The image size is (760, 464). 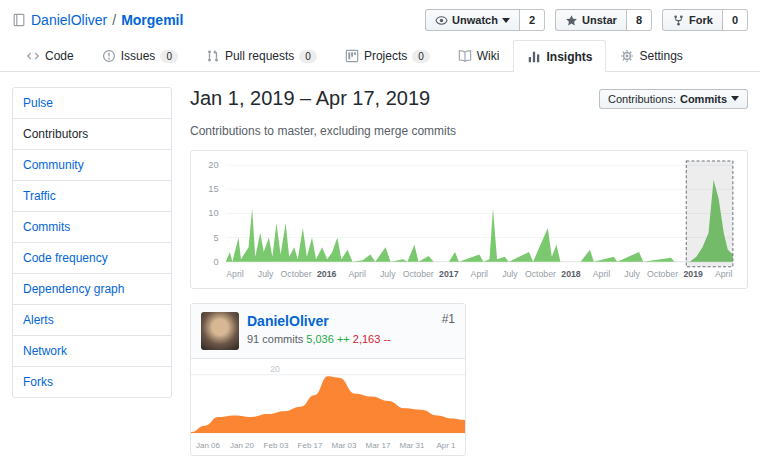 What do you see at coordinates (328, 380) in the screenshot?
I see `contributor-card: DanielOliver 91 commits 5,036 ++ 2,163 -…` at bounding box center [328, 380].